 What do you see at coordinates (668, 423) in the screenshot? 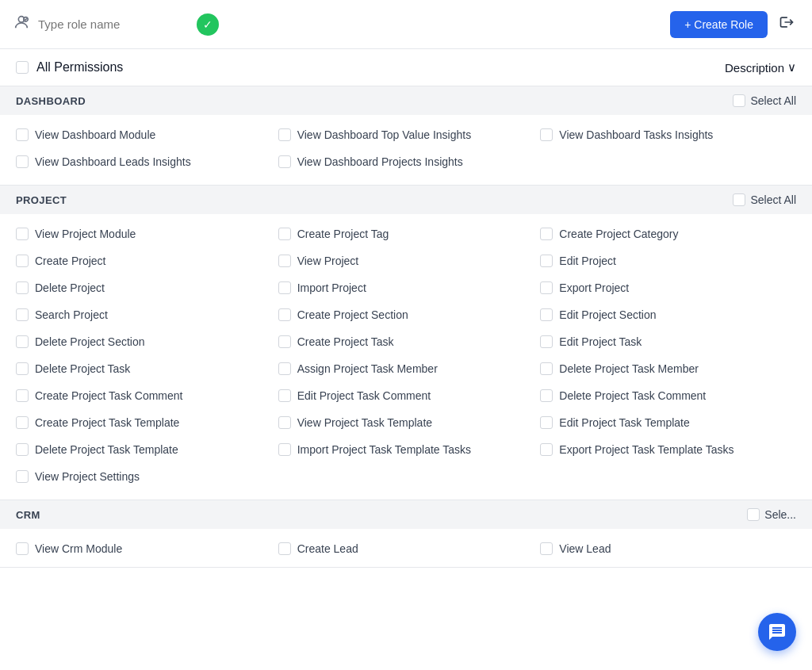
I see `list-item: Edit Project Task Template` at bounding box center [668, 423].